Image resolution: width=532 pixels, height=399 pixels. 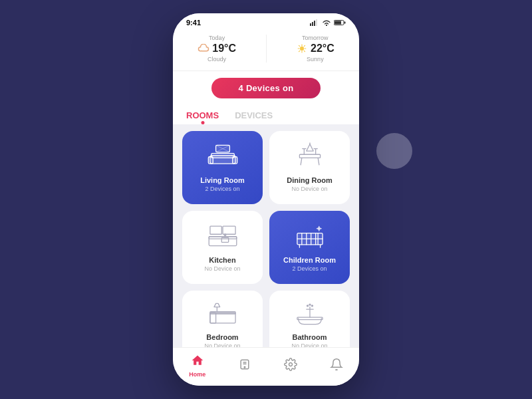 What do you see at coordinates (217, 49) in the screenshot?
I see `today-temp: 19°C` at bounding box center [217, 49].